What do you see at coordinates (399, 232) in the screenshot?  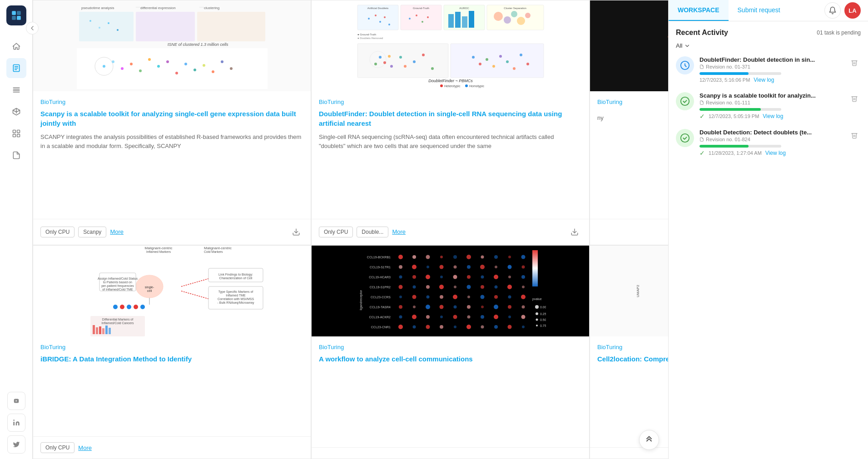 I see `card-doubletfinder-more-link: More` at bounding box center [399, 232].